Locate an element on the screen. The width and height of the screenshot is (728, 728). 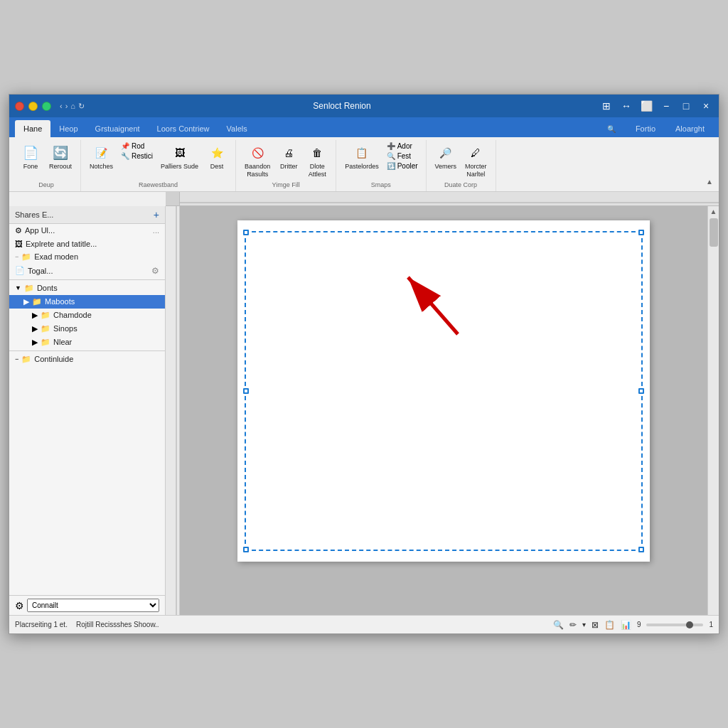
tab-hane: Hane is located at coordinates (33, 129).